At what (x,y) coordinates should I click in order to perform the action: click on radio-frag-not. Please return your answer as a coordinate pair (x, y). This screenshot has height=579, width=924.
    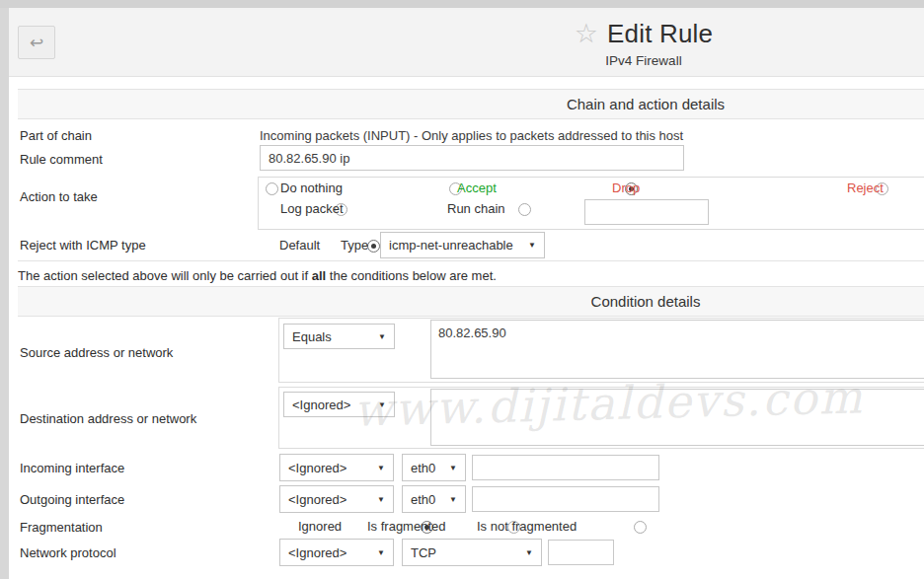
    Looking at the image, I should click on (640, 527).